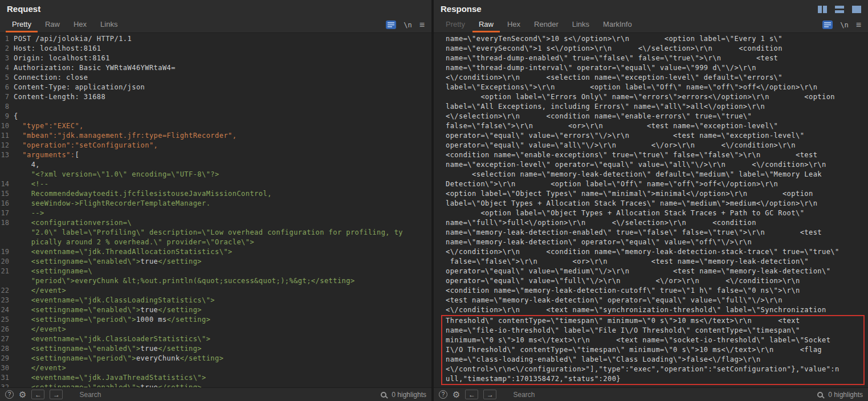 The width and height of the screenshot is (868, 401). Describe the element at coordinates (7, 271) in the screenshot. I see `line-number: 21` at that location.